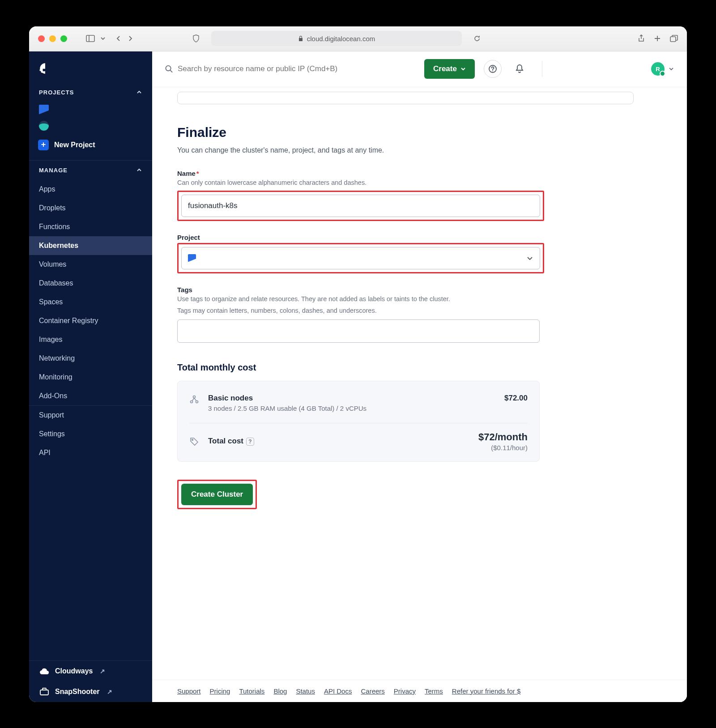 This screenshot has width=716, height=728. Describe the element at coordinates (493, 69) in the screenshot. I see `help-button` at that location.